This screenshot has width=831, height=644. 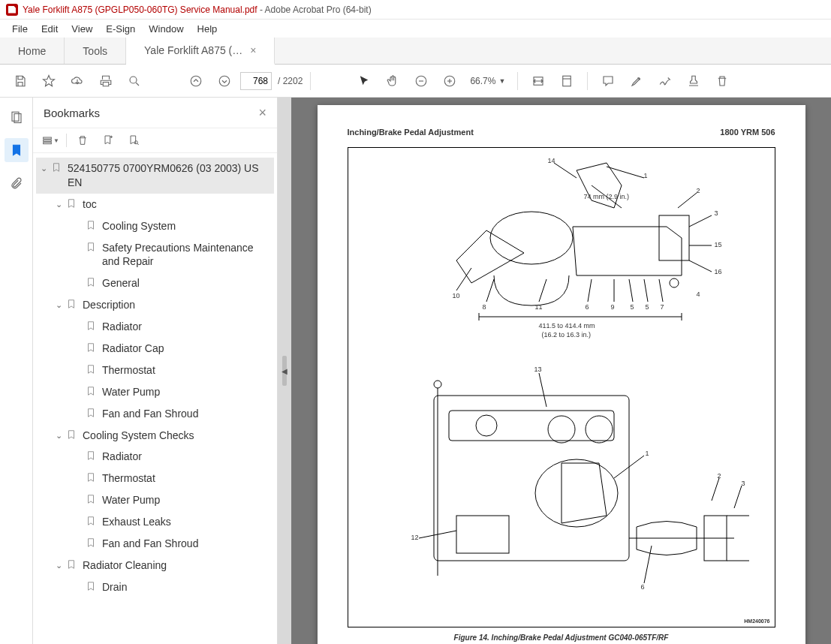 I want to click on bookmark-item: General, so click(x=155, y=284).